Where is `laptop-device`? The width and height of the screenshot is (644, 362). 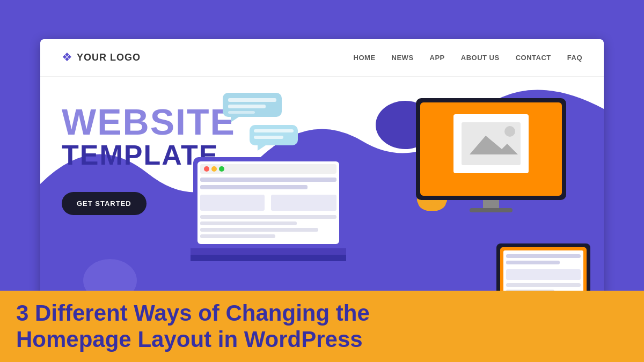 laptop-device is located at coordinates (268, 212).